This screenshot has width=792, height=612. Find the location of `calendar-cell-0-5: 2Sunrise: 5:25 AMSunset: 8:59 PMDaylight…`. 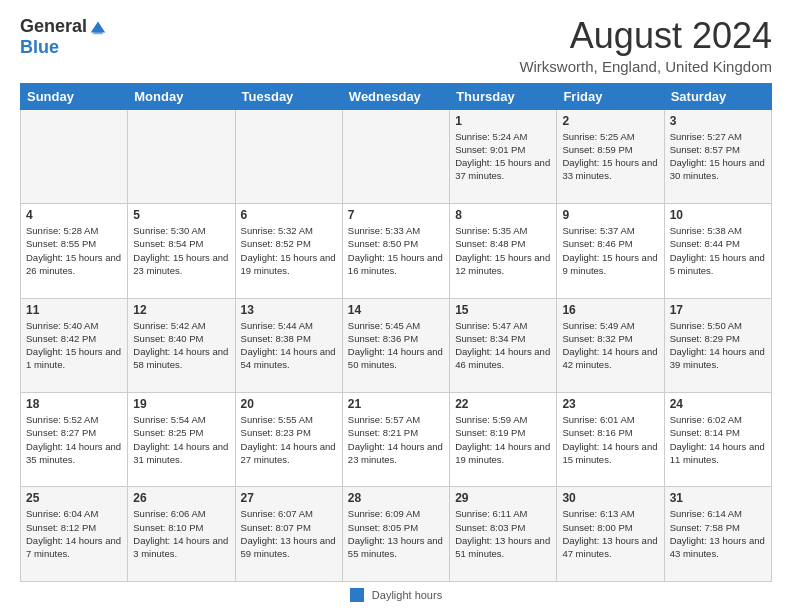

calendar-cell-0-5: 2Sunrise: 5:25 AMSunset: 8:59 PMDaylight… is located at coordinates (610, 156).